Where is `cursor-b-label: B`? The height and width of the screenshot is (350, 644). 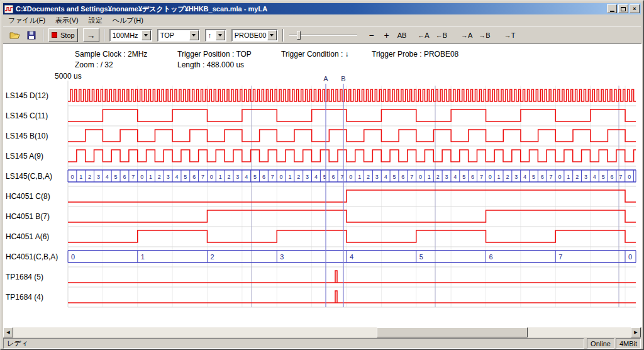
cursor-b-label: B is located at coordinates (343, 79).